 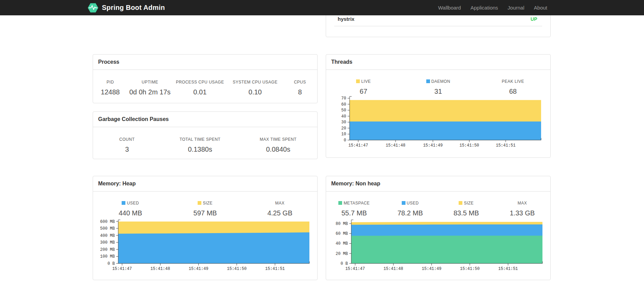 What do you see at coordinates (450, 7) in the screenshot?
I see `nav-item-wallboard: Wallboard` at bounding box center [450, 7].